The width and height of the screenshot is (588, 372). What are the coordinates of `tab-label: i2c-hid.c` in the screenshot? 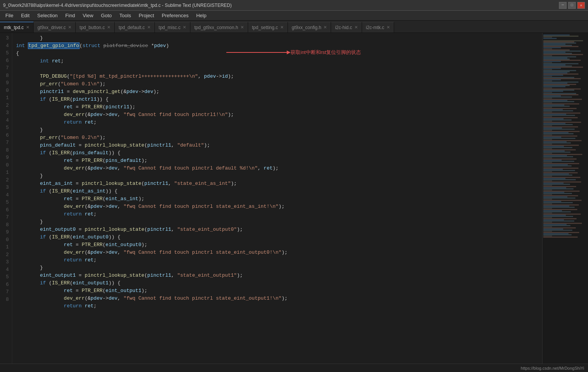 It's located at (343, 28).